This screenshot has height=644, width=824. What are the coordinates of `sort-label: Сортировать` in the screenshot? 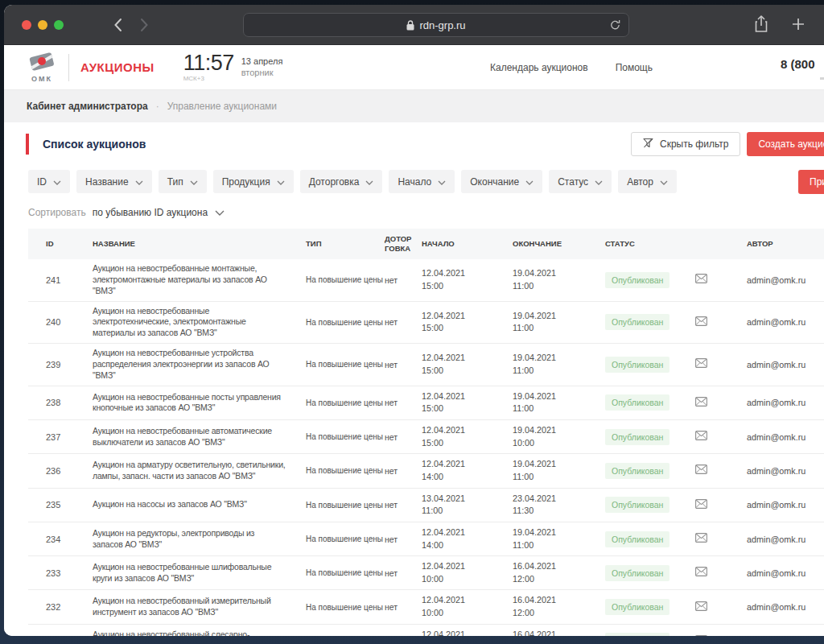 It's located at (57, 213).